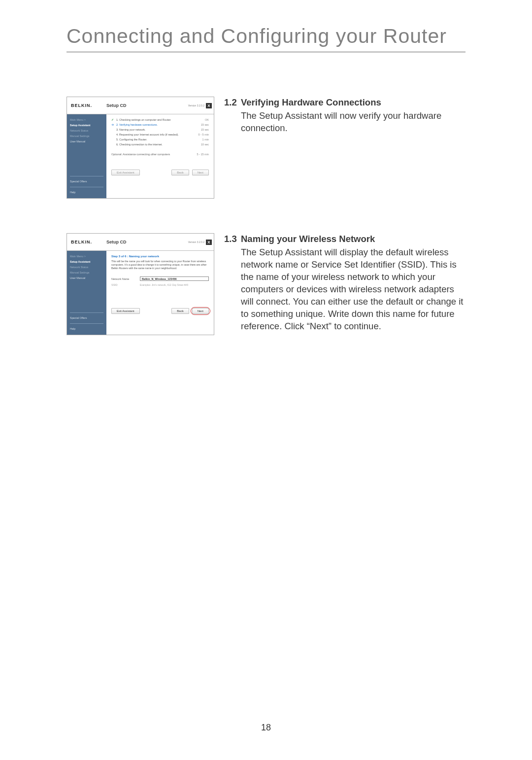 The image size is (532, 760). I want to click on step-duration: OK, so click(201, 120).